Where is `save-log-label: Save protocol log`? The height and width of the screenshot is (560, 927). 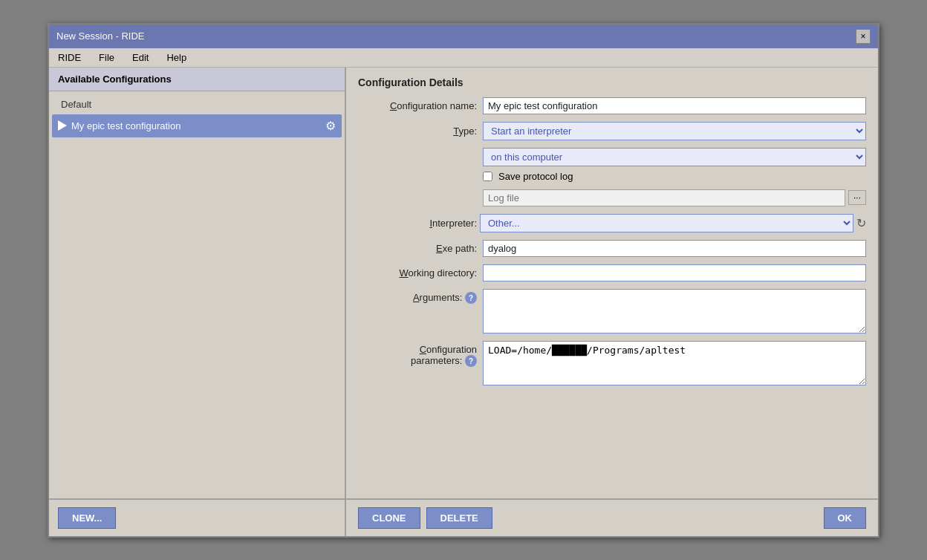
save-log-label: Save protocol log is located at coordinates (536, 177).